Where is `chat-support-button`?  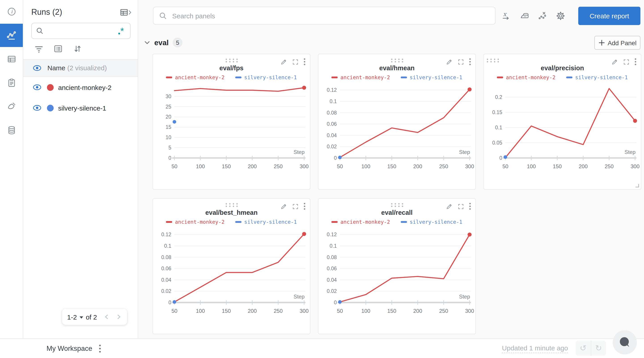 chat-support-button is located at coordinates (625, 342).